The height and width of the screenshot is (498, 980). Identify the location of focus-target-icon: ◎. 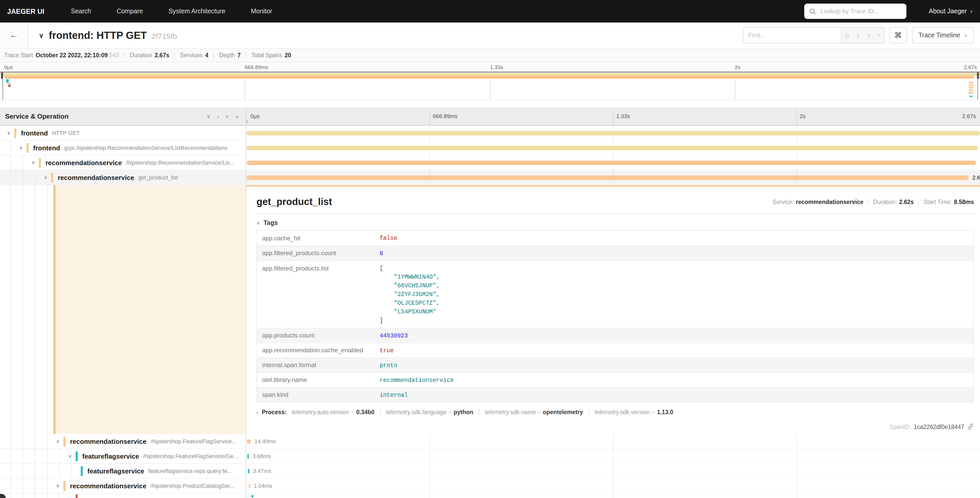
(847, 35).